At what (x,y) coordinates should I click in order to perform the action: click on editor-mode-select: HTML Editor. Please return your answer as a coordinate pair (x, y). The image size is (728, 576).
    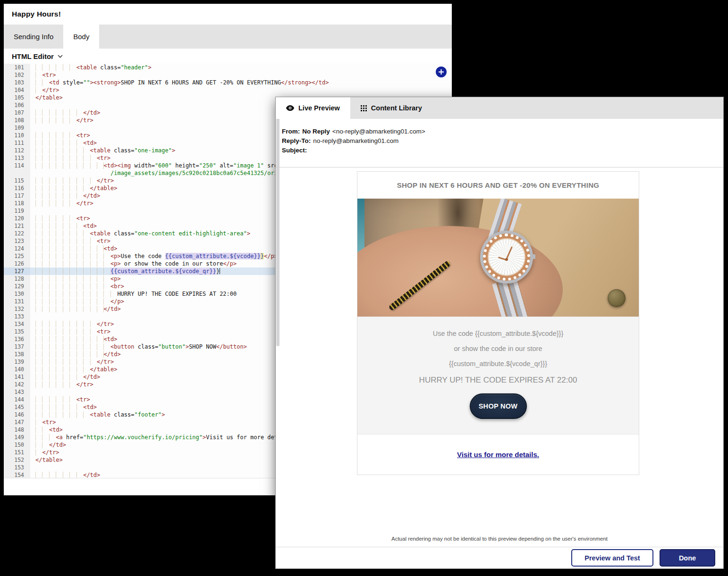
    Looking at the image, I should click on (33, 57).